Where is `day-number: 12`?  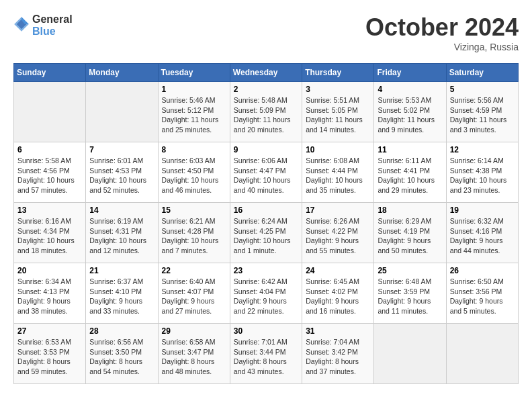 day-number: 12 is located at coordinates (482, 150).